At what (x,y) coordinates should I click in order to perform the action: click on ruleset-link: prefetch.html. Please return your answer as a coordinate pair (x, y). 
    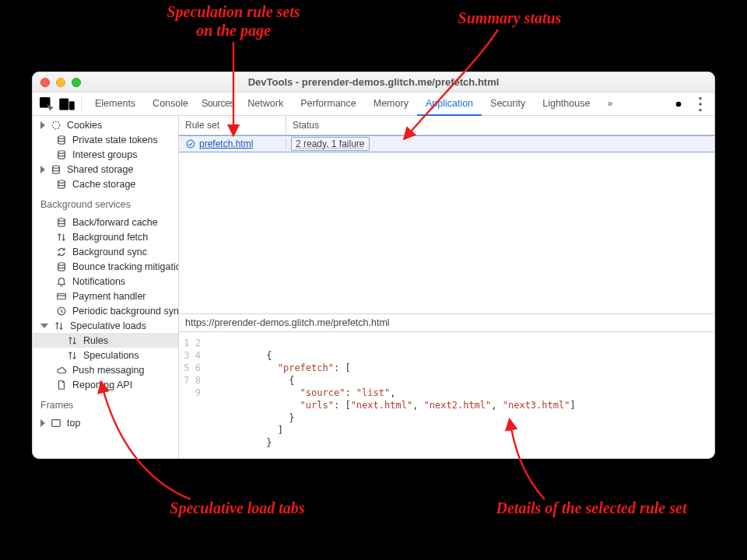
    Looking at the image, I should click on (233, 144).